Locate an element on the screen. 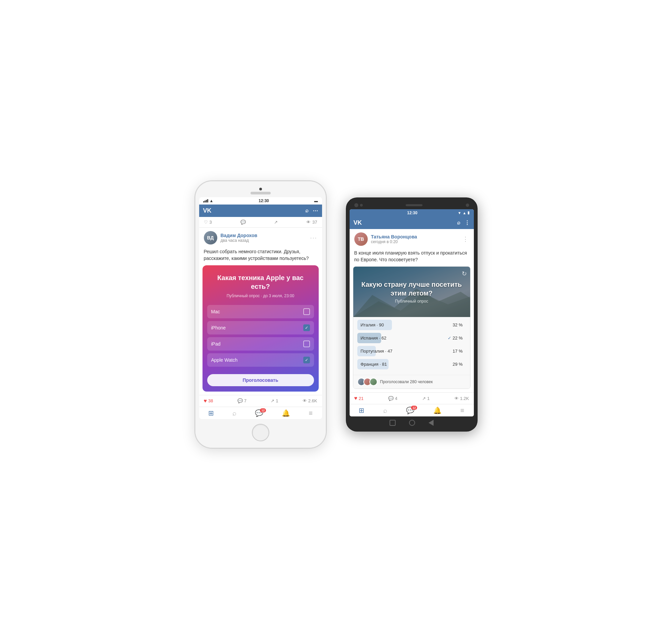  android-device: 12:30 ▼ ▲ ▮ VK ⌕ ⋮ ТВ is located at coordinates (412, 314).